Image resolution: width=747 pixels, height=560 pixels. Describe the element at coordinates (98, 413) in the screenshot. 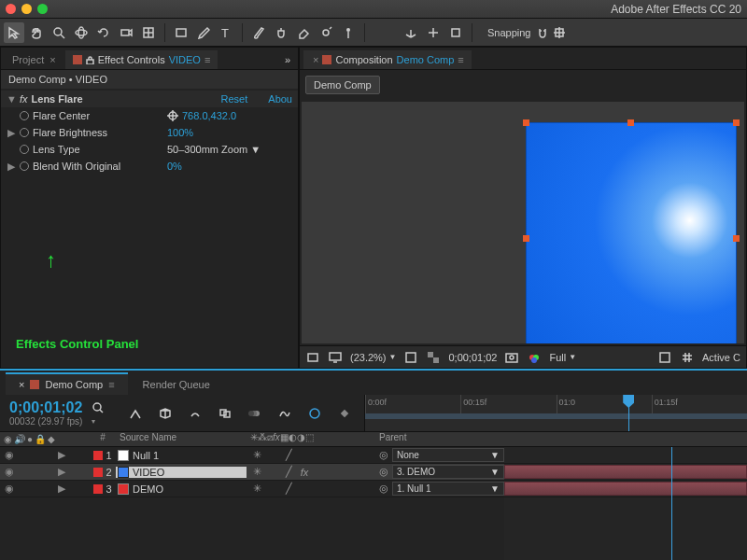

I see `layer-search: ▾` at that location.